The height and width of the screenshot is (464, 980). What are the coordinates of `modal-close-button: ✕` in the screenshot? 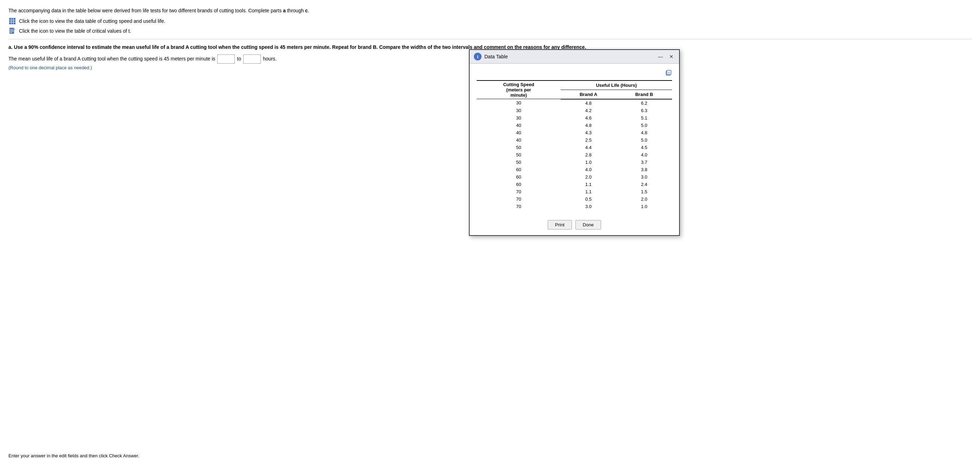 It's located at (671, 56).